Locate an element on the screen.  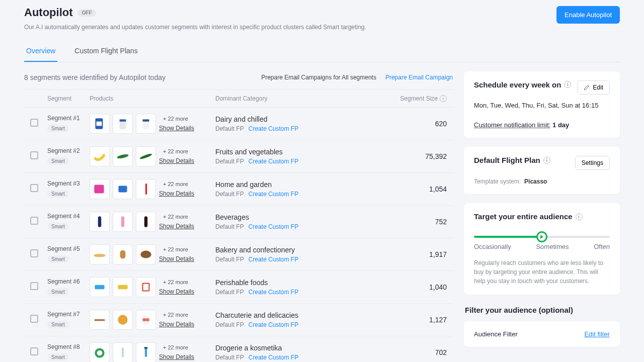
tab-overview: Overview is located at coordinates (41, 51).